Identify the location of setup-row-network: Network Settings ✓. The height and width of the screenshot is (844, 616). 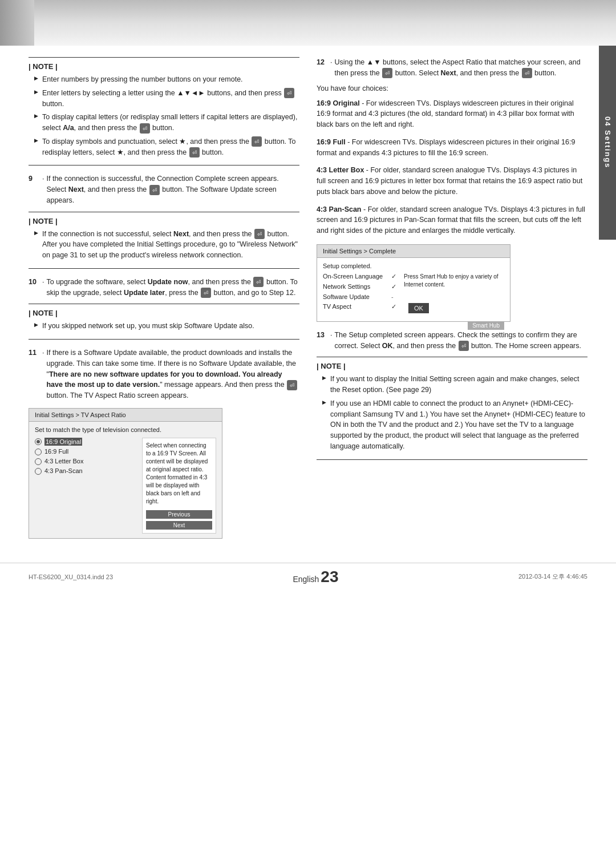
(362, 286).